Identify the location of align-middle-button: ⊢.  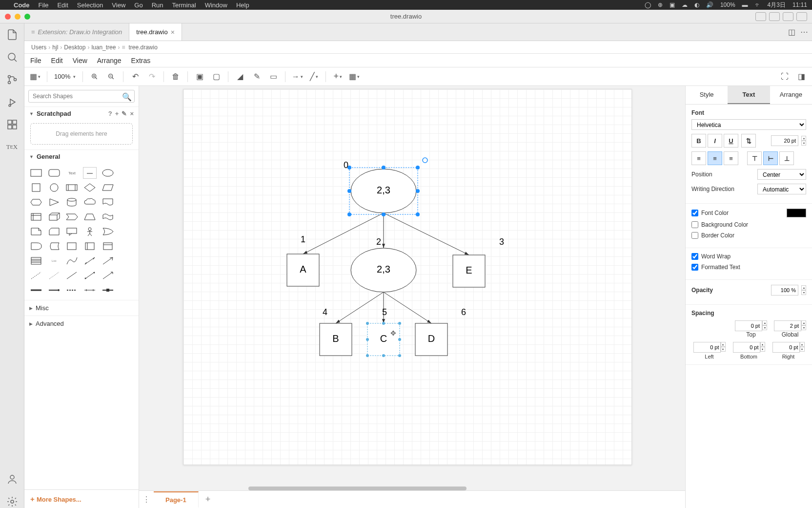
(771, 158).